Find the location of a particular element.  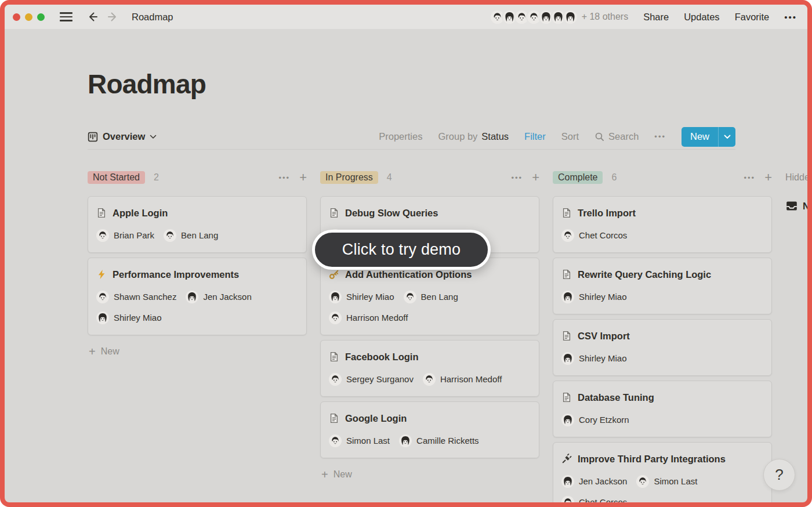

updates-button: Updates is located at coordinates (702, 17).